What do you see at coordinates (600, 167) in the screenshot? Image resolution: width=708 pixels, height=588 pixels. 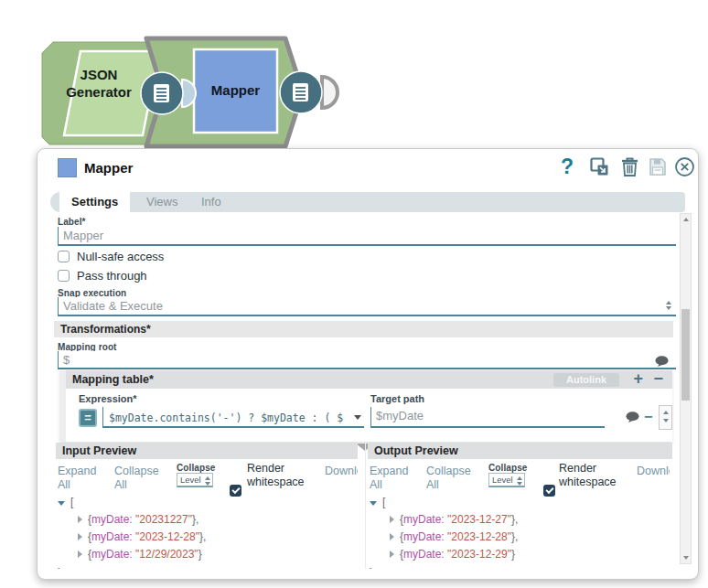 I see `export-icon` at bounding box center [600, 167].